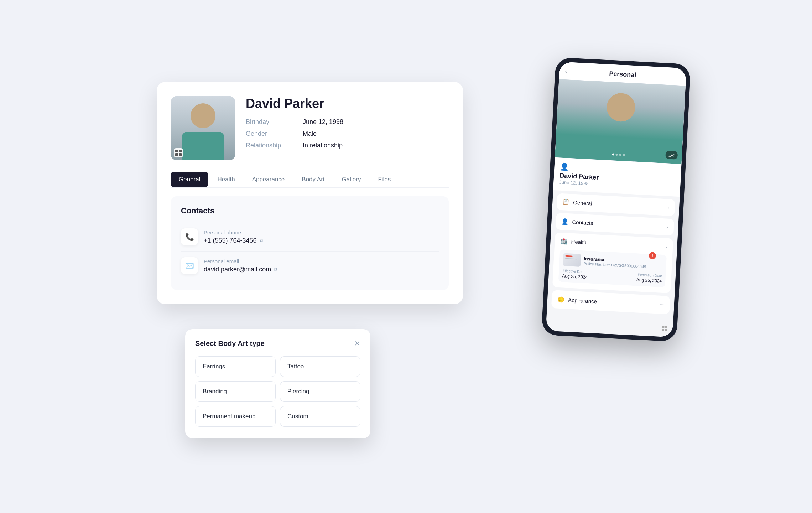  Describe the element at coordinates (269, 180) in the screenshot. I see `tab-appearance: Appearance` at that location.